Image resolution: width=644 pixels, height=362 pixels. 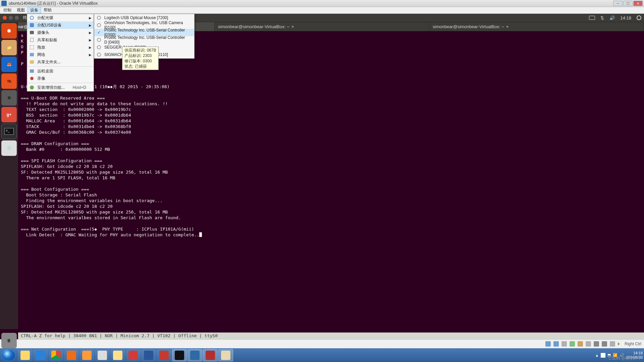 I want to click on taskbar-chrome-icon, so click(x=56, y=355).